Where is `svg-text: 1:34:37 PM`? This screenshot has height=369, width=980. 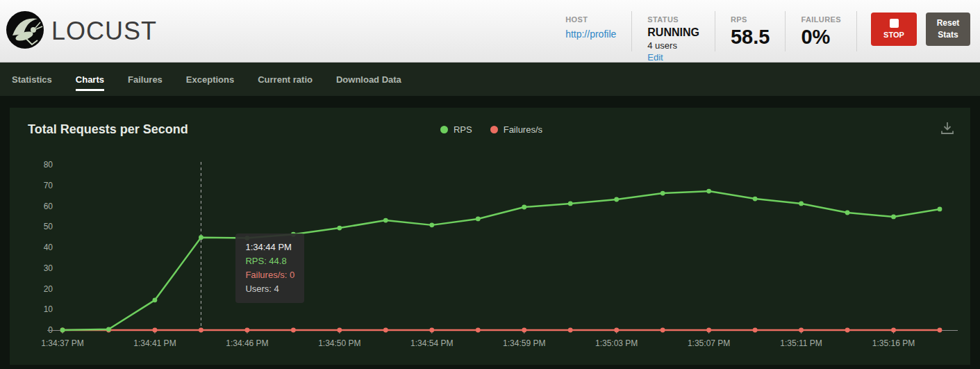 svg-text: 1:34:37 PM is located at coordinates (63, 343).